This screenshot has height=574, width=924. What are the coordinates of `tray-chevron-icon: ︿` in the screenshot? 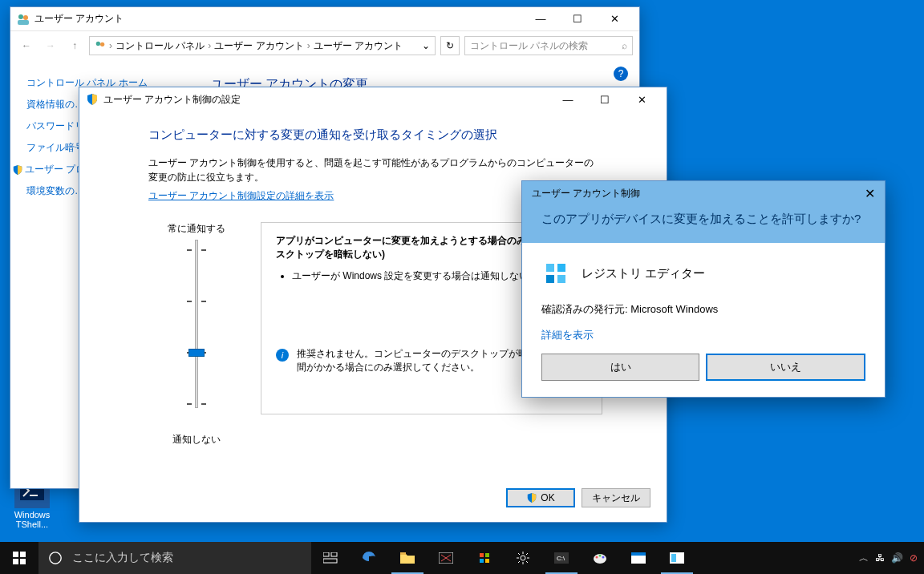 It's located at (864, 558).